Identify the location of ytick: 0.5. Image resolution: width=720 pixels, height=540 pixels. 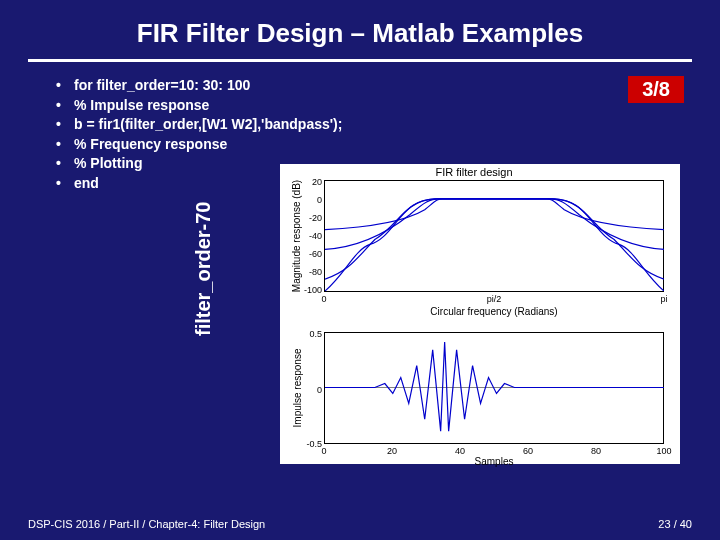
(313, 334).